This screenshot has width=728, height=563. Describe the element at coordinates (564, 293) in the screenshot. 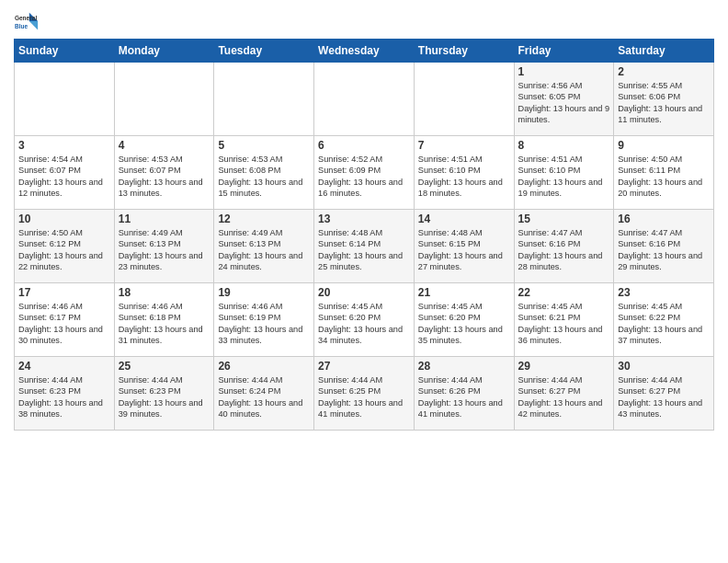

I see `day-number: 22` at that location.